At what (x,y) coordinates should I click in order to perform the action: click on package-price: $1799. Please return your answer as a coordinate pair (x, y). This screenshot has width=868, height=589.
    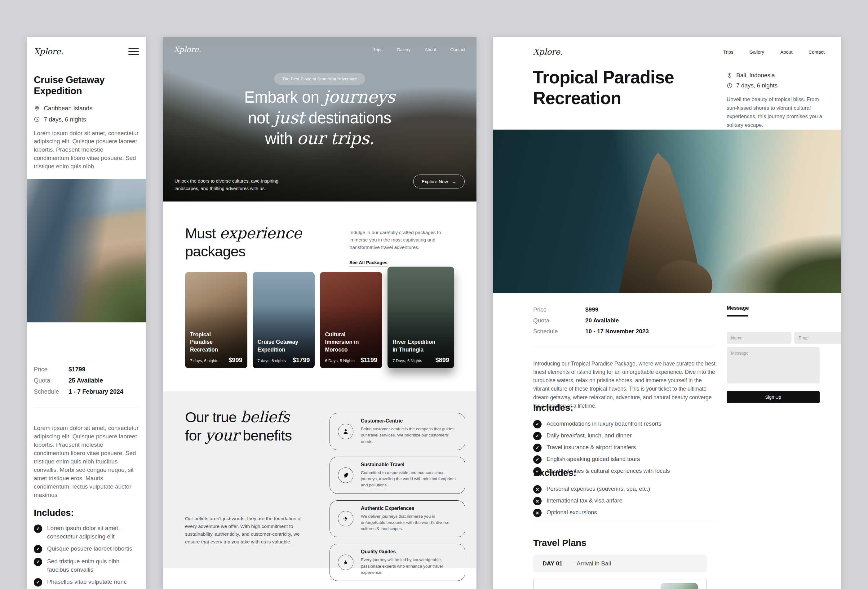
    Looking at the image, I should click on (301, 360).